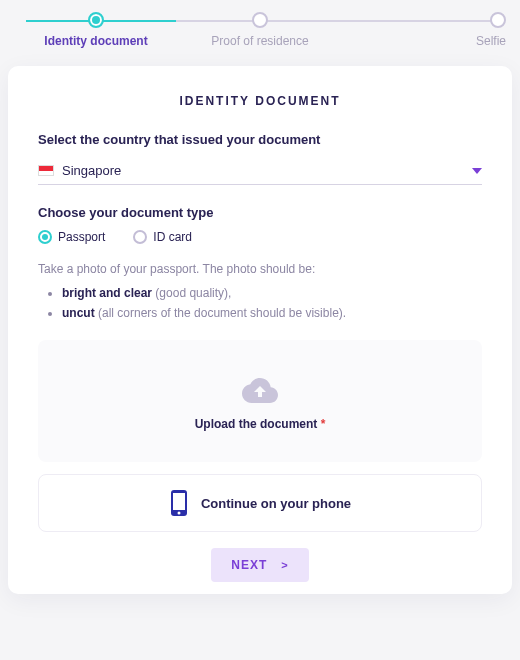  What do you see at coordinates (272, 313) in the screenshot?
I see `list-item: uncut (all corners of the document shoul…` at bounding box center [272, 313].